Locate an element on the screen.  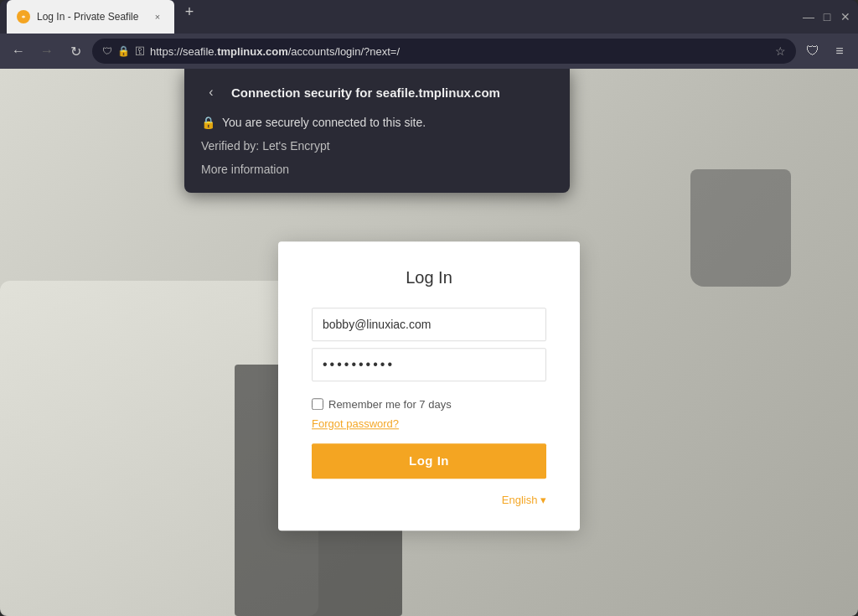
back-button: ← is located at coordinates (18, 51).